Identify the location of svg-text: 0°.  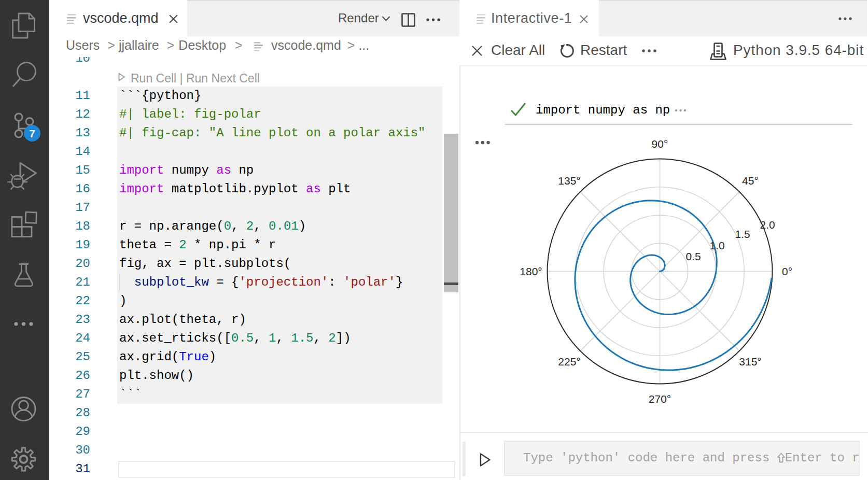
(787, 272).